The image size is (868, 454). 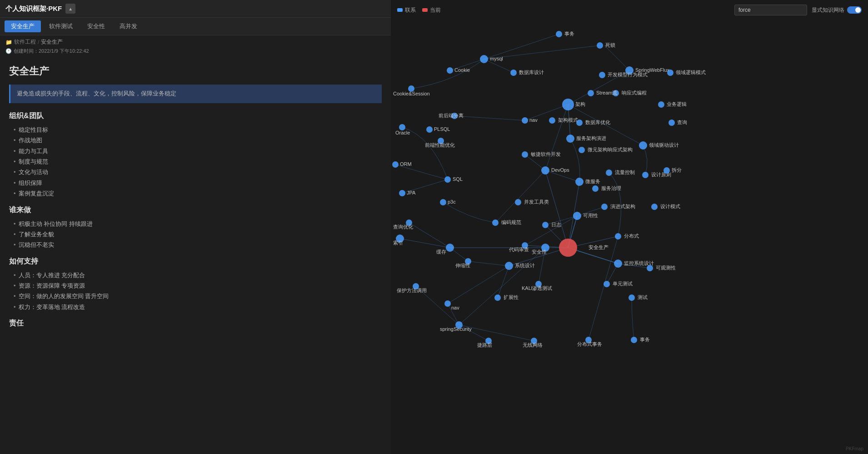 I want to click on section-title-who: 谁来做, so click(x=195, y=210).